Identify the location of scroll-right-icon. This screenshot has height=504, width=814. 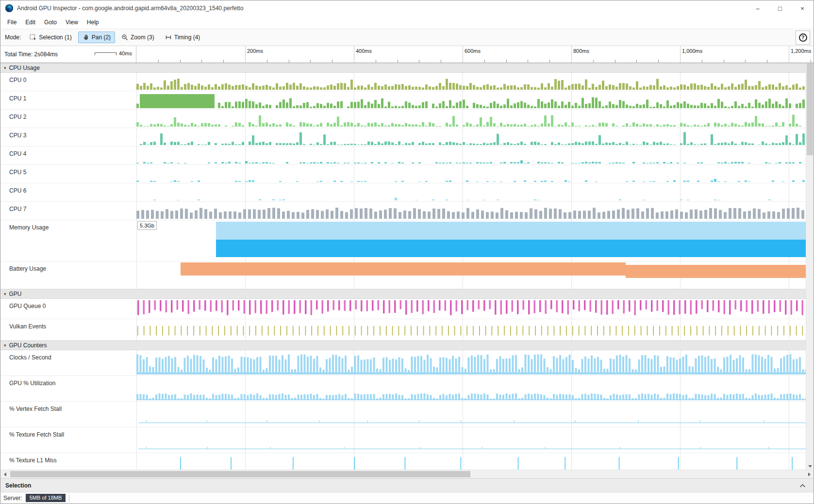
(809, 474).